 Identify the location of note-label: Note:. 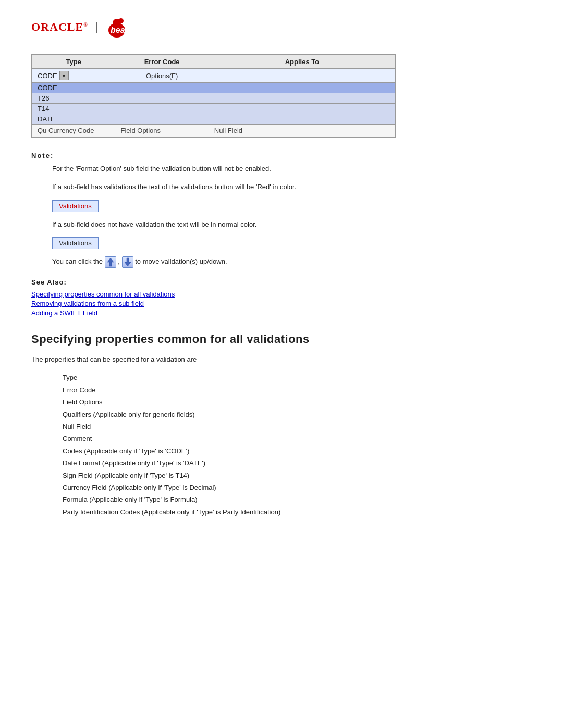
(282, 155).